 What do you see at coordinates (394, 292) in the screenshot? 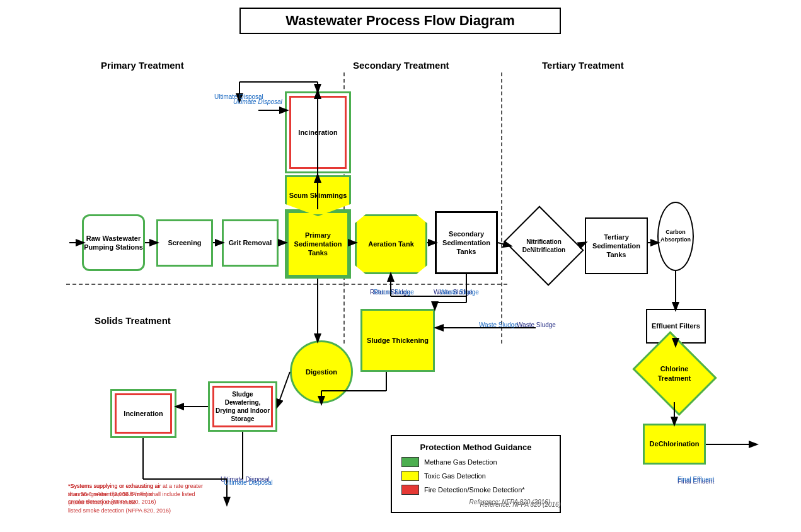
I see `return-sludge-arrow-label: Return Sludge` at bounding box center [394, 292].